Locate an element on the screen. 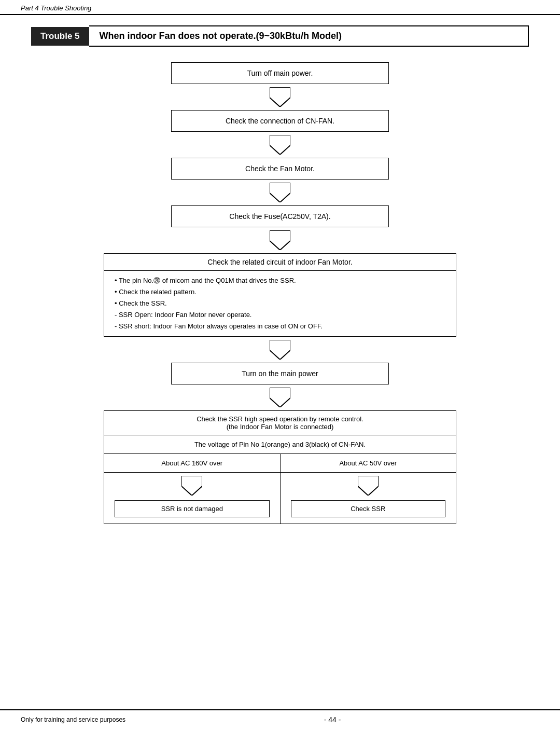  split-area: About AC 160V over SSR is not damaged Ab… is located at coordinates (280, 489).